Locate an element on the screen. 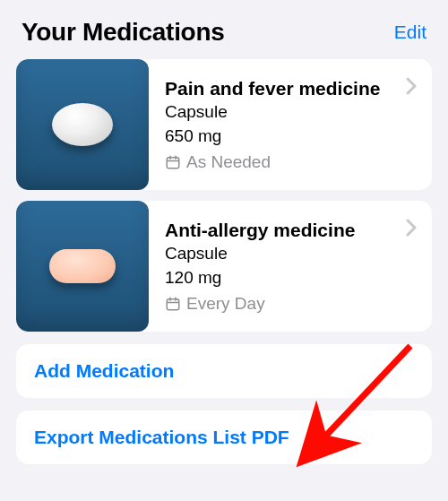 Image resolution: width=448 pixels, height=501 pixels. add-medication-button: Add Medication is located at coordinates (224, 371).